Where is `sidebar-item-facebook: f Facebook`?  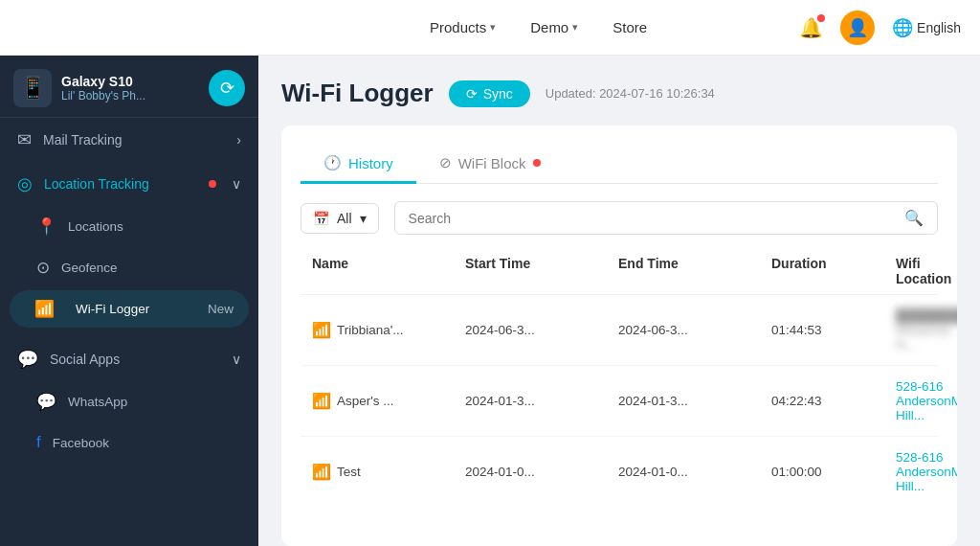
sidebar-item-facebook: f Facebook is located at coordinates (129, 443).